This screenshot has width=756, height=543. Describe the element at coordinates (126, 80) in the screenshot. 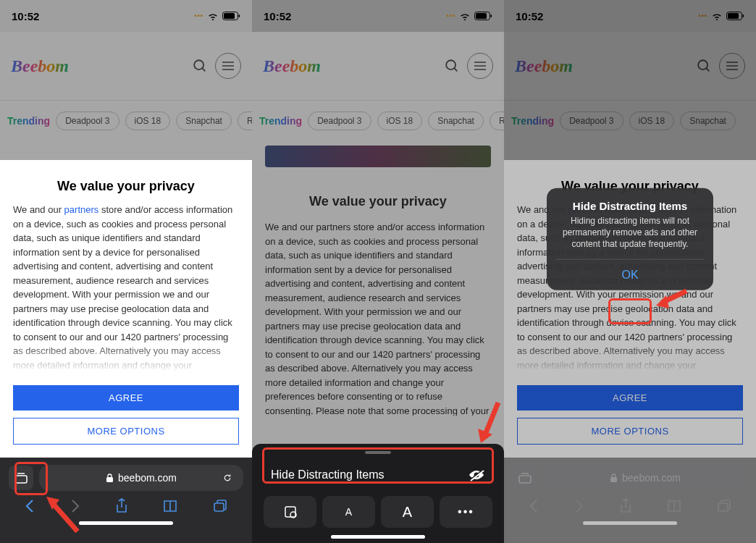

I see `dim-overlay` at that location.